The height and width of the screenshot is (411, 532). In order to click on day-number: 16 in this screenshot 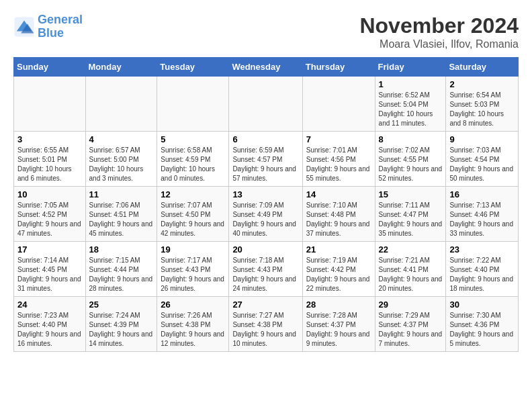, I will do `click(482, 195)`.